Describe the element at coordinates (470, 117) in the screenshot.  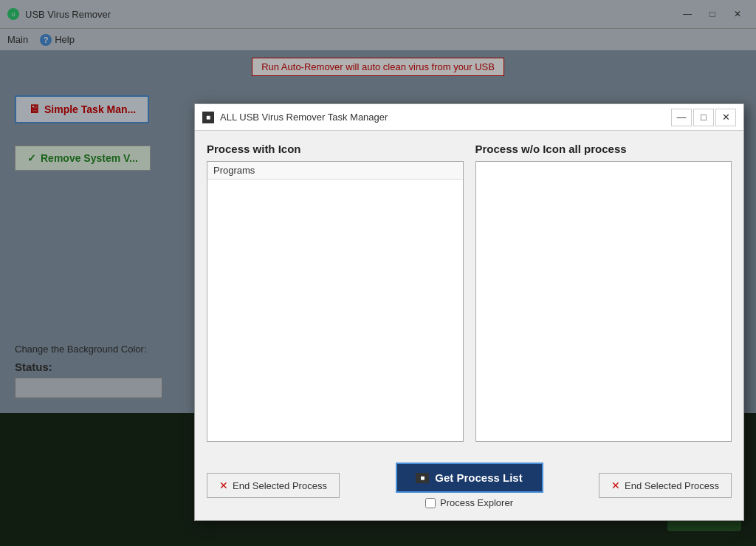
I see `modal-titlebar: ■ ALL USB Virus Remover Task Manager — □…` at that location.